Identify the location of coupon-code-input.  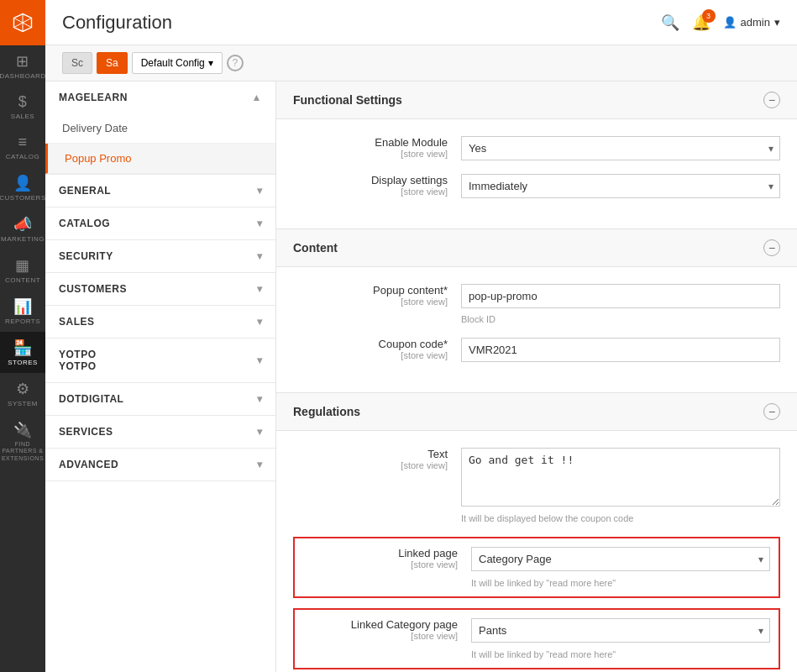
(621, 349).